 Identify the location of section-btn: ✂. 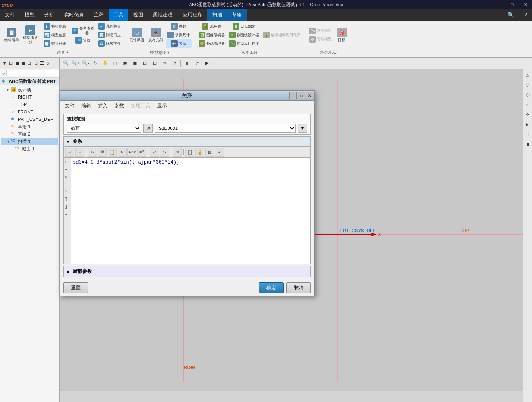
(164, 63).